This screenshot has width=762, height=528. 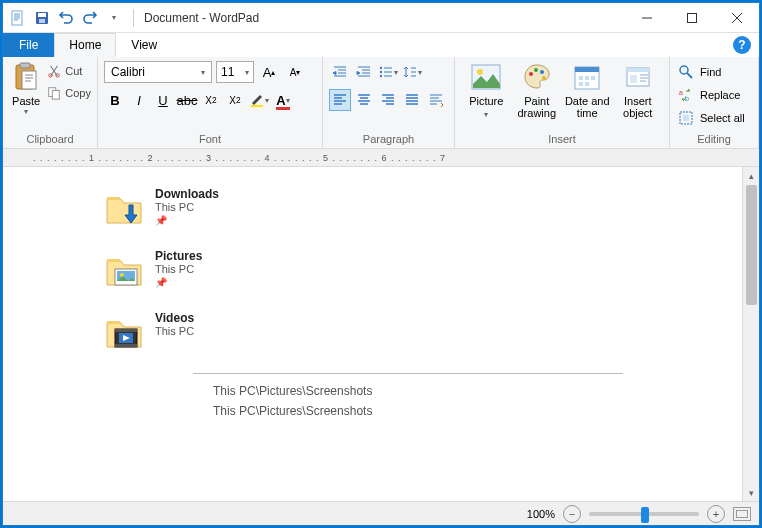 I want to click on redo-icon, so click(x=90, y=18).